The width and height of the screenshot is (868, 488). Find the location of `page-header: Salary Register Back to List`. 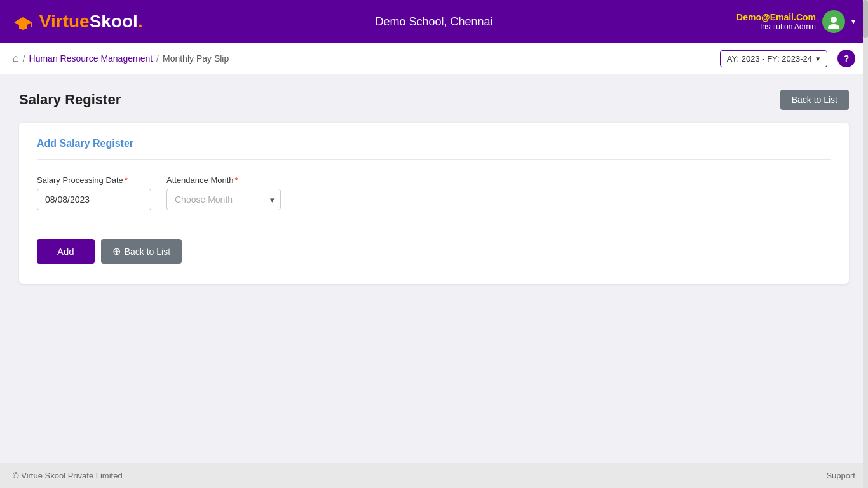

page-header: Salary Register Back to List is located at coordinates (434, 100).